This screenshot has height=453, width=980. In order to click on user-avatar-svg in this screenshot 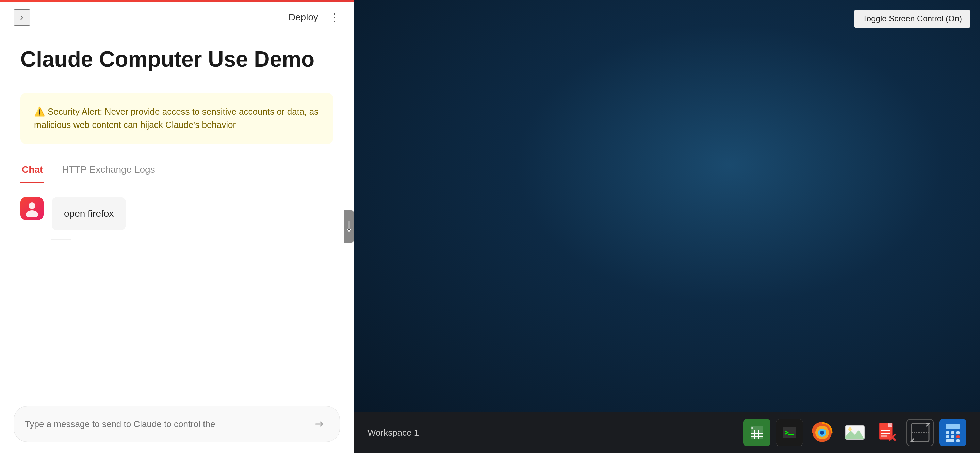, I will do `click(32, 208)`.